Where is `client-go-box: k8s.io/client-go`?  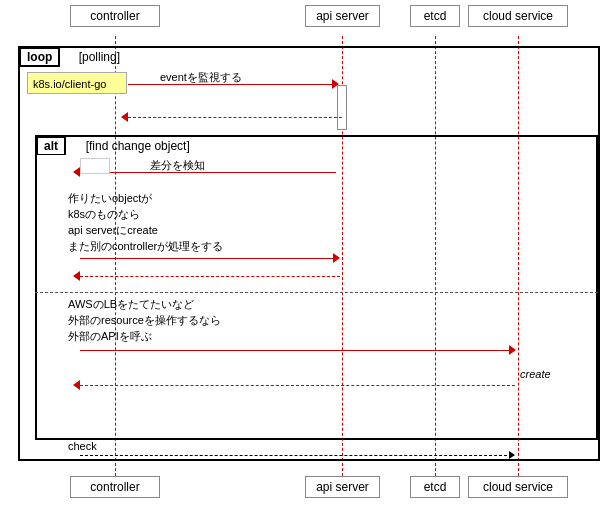
client-go-box: k8s.io/client-go is located at coordinates (77, 83).